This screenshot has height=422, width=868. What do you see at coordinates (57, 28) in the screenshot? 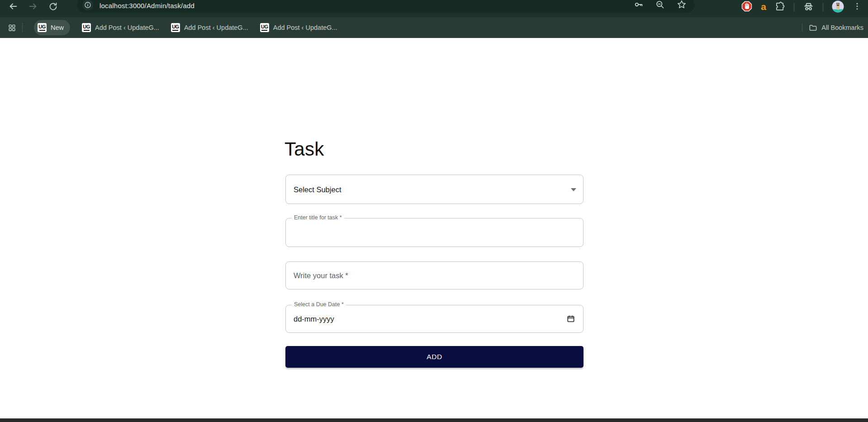
I see `bookmark-label: New` at bounding box center [57, 28].